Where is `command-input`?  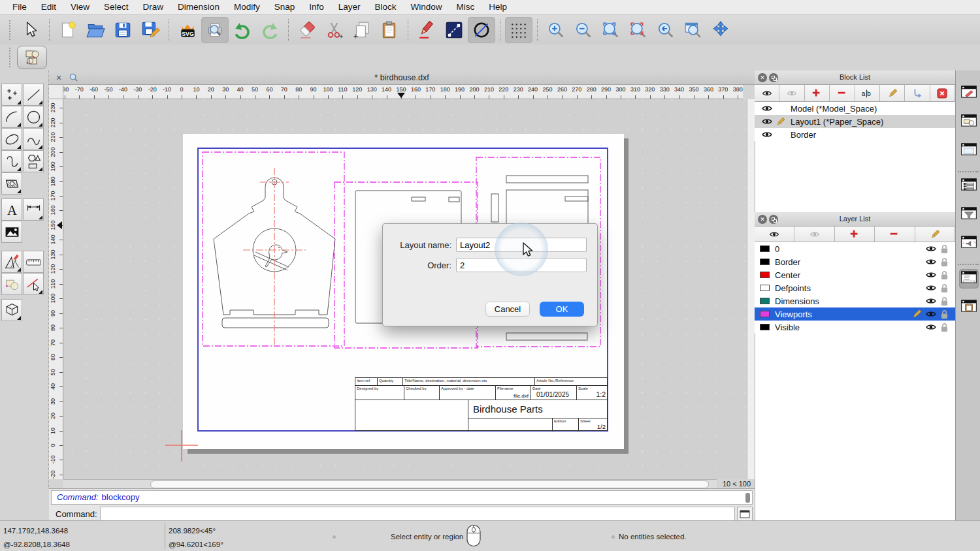 command-input is located at coordinates (417, 514).